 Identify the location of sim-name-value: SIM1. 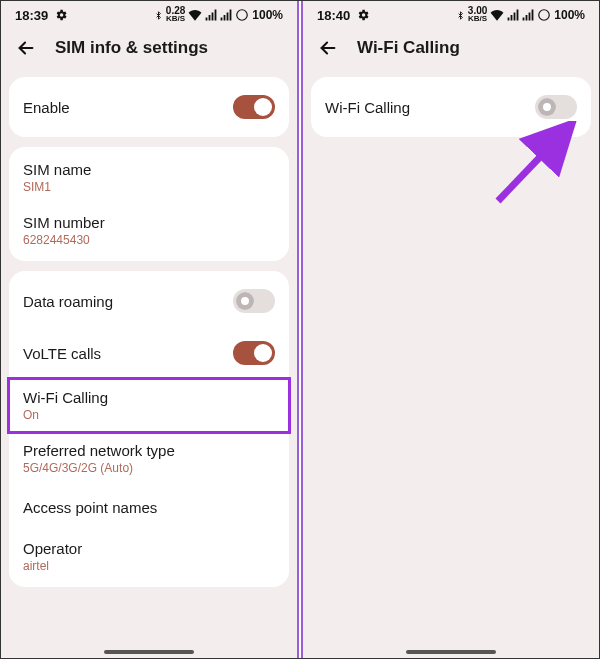
(57, 187).